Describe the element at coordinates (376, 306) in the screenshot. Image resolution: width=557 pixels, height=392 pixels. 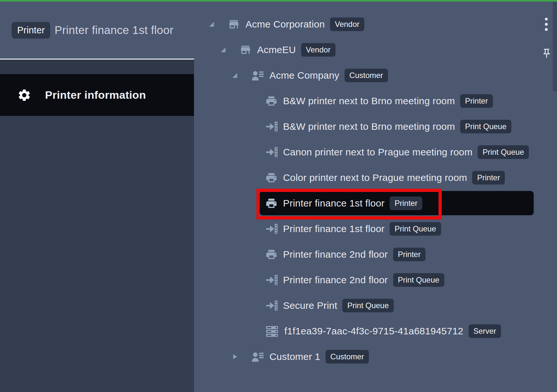
I see `tree-row: Secure PrintPrint Queue` at that location.